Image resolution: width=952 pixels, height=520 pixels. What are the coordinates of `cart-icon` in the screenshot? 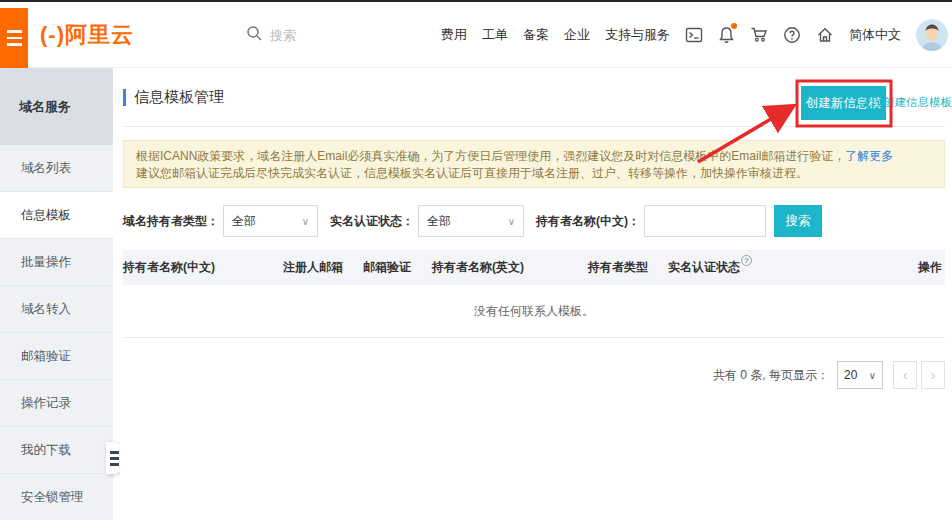 It's located at (759, 35).